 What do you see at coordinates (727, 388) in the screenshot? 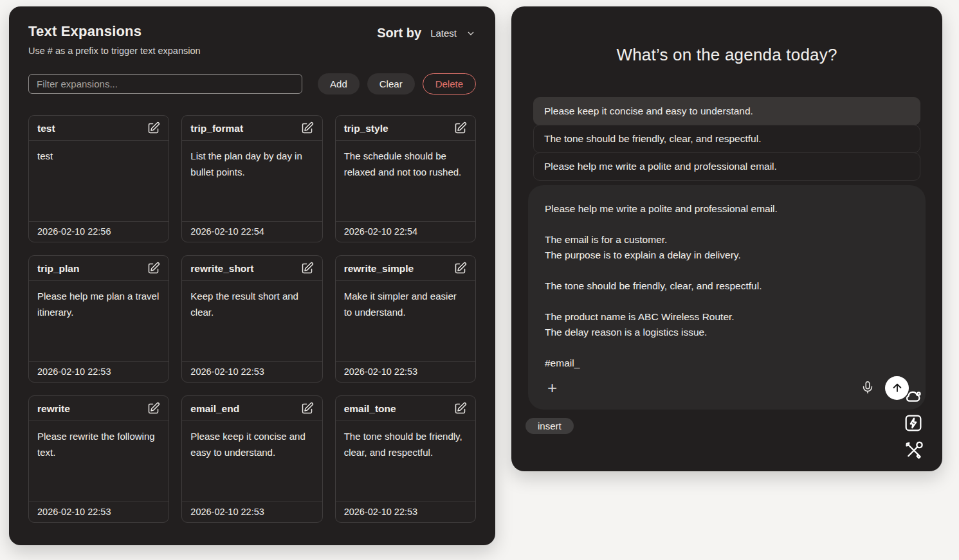
I see `composer-toolbar: +` at bounding box center [727, 388].